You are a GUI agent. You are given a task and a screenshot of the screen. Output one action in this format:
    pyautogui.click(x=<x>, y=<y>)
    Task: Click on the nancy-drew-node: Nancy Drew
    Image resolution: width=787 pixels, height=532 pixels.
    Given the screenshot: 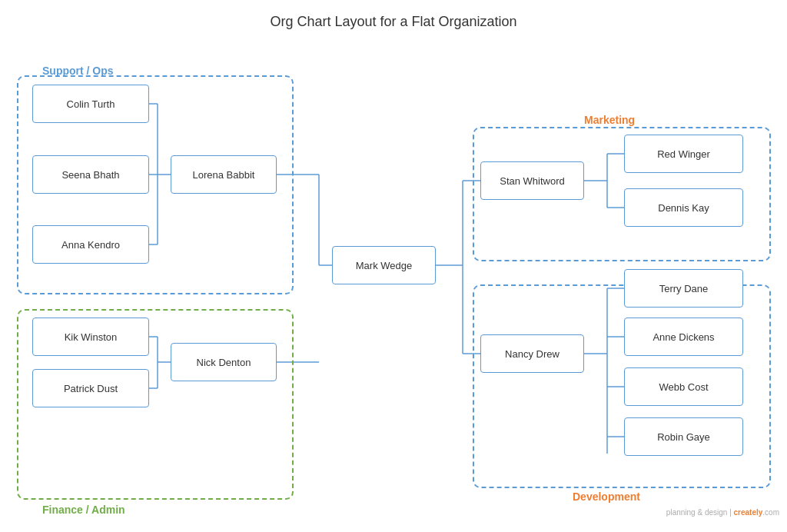 What is the action you would take?
    pyautogui.click(x=532, y=354)
    